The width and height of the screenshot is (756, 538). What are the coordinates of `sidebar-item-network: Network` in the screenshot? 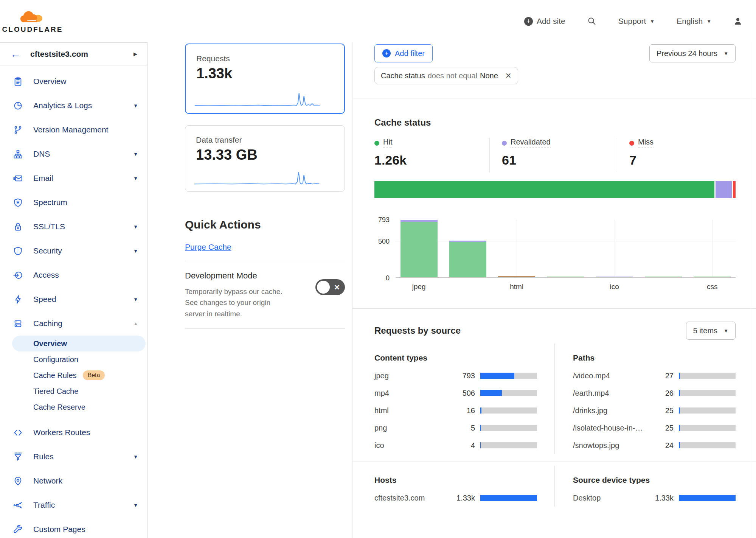 It's located at (73, 481).